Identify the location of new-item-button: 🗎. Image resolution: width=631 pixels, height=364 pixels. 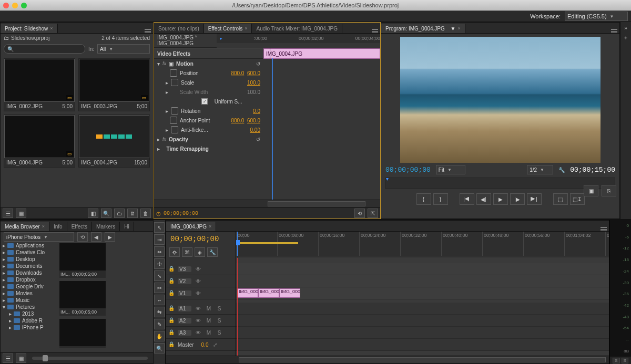
(133, 213).